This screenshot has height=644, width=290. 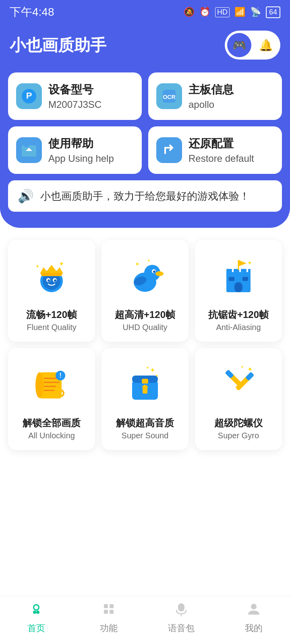 What do you see at coordinates (109, 628) in the screenshot?
I see `nav-features-label: 功能` at bounding box center [109, 628].